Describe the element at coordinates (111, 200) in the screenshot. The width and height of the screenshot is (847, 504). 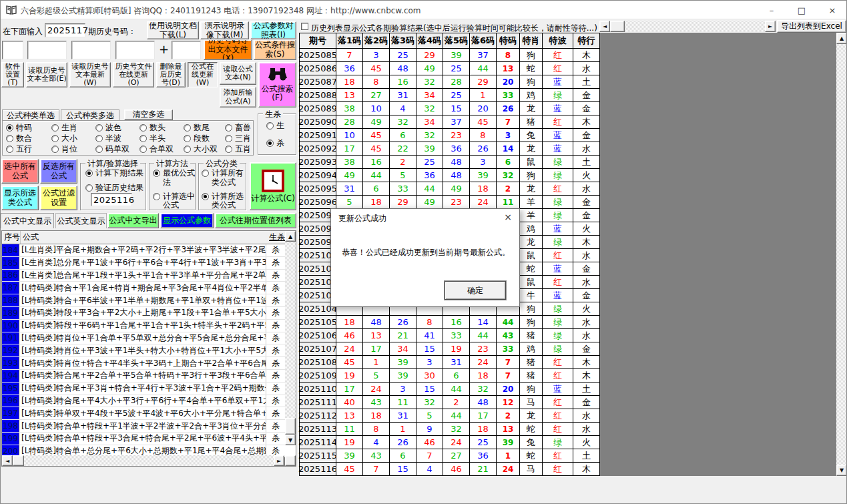
I see `verify-period-input: 2025116` at that location.